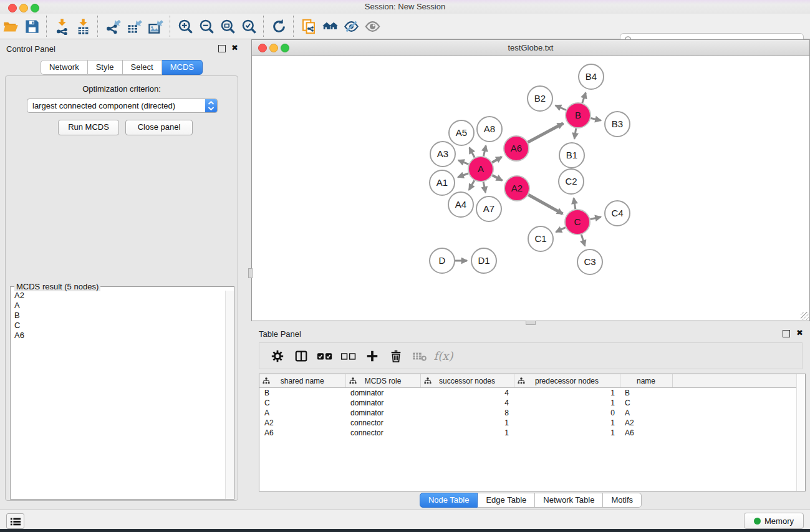 The image size is (810, 532). What do you see at coordinates (485, 151) in the screenshot?
I see `graph-edge-A-A8` at bounding box center [485, 151].